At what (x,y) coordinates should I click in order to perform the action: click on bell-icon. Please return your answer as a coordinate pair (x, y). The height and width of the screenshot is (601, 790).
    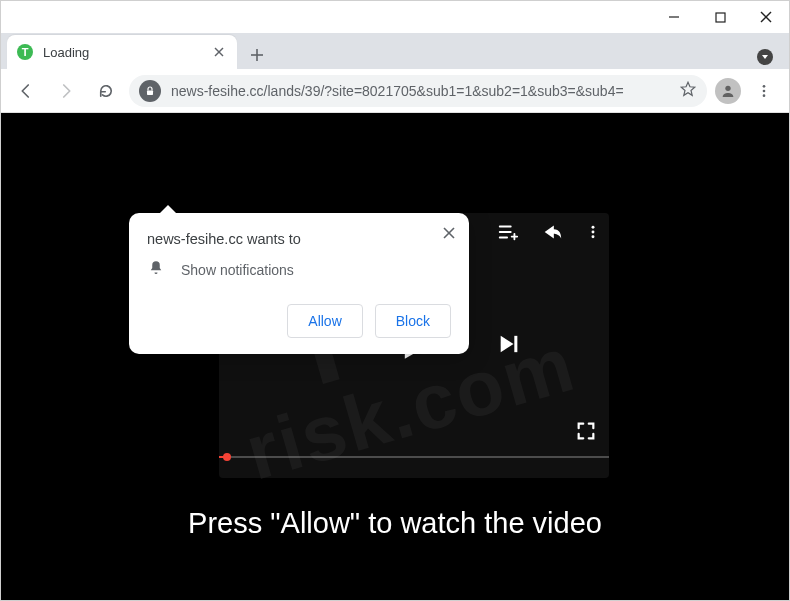
    Looking at the image, I should click on (156, 270).